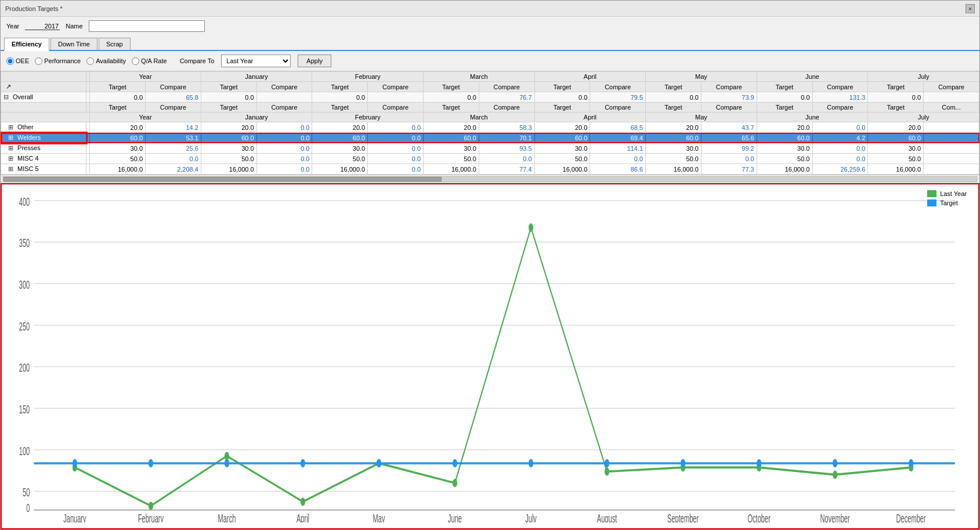 The width and height of the screenshot is (980, 530). What do you see at coordinates (455, 517) in the screenshot?
I see `svg-text: June` at bounding box center [455, 517].